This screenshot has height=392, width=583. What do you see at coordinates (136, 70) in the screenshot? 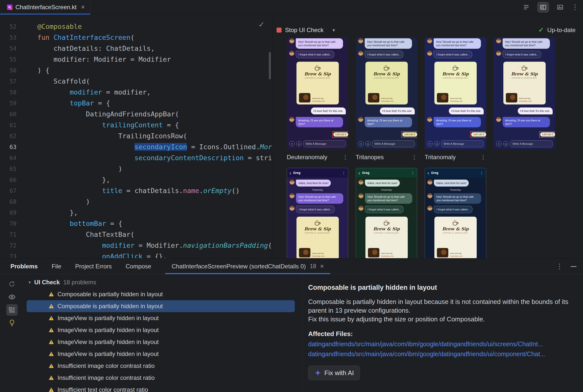
I see `code-line: 56) {` at bounding box center [136, 70].